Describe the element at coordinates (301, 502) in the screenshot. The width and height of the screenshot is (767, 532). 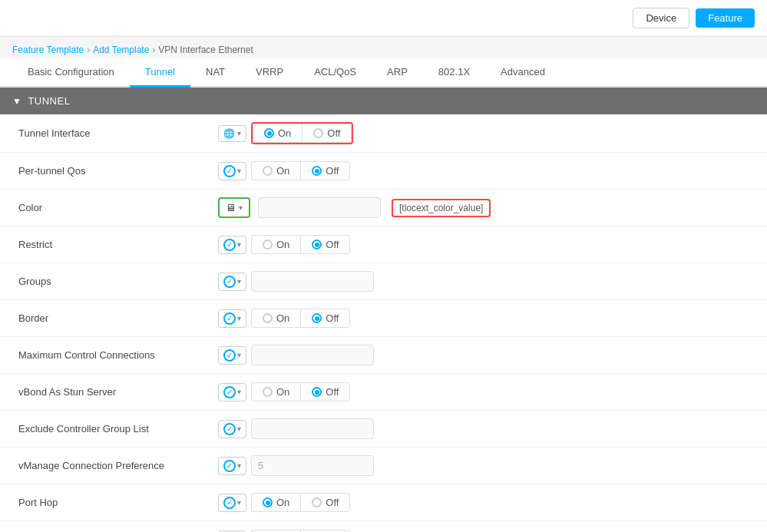
I see `port-hop-radio-group: On Off` at that location.